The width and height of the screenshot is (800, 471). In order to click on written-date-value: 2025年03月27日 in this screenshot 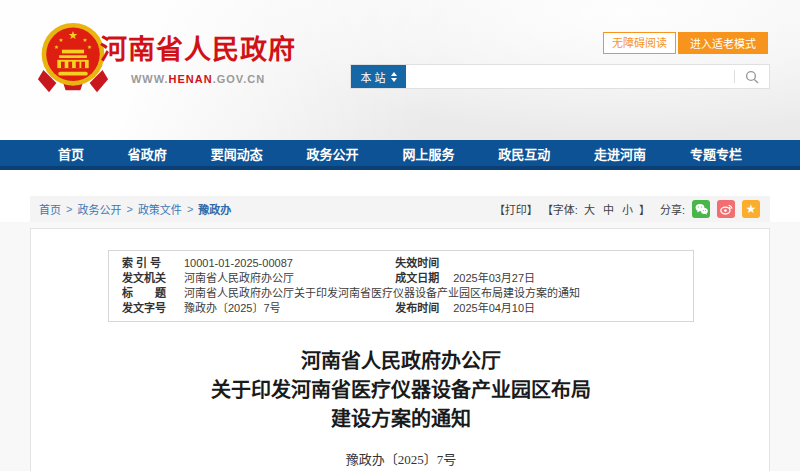, I will do `click(490, 278)`.